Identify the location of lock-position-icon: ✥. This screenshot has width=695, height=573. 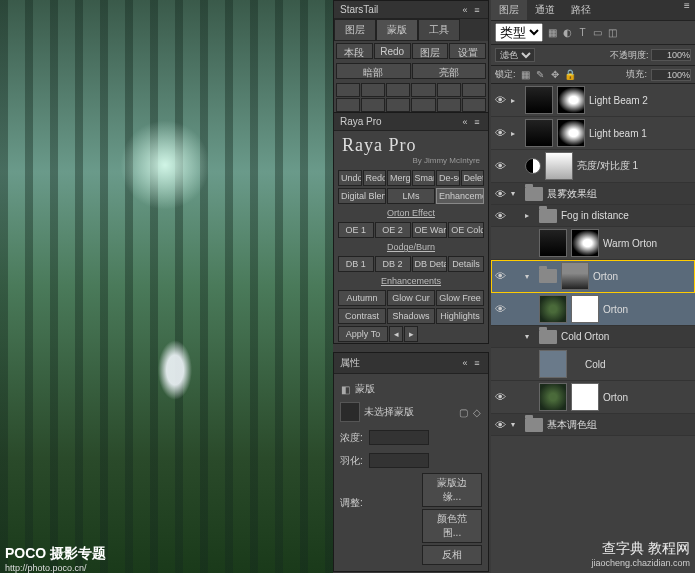
(556, 74).